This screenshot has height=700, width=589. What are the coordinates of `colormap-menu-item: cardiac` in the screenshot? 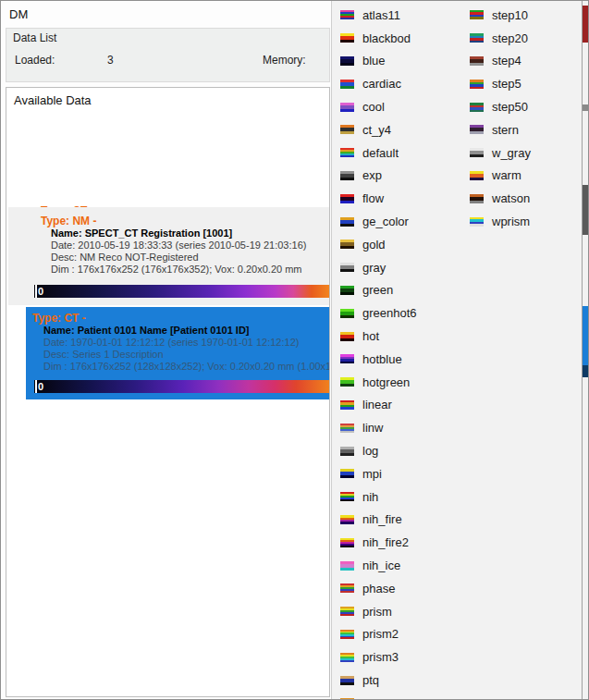 It's located at (400, 83).